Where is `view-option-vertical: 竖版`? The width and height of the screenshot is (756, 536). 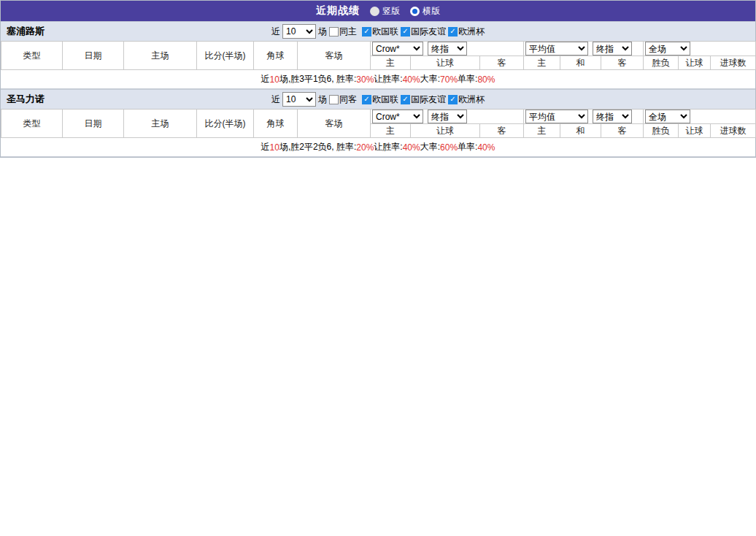
view-option-vertical: 竖版 is located at coordinates (385, 12).